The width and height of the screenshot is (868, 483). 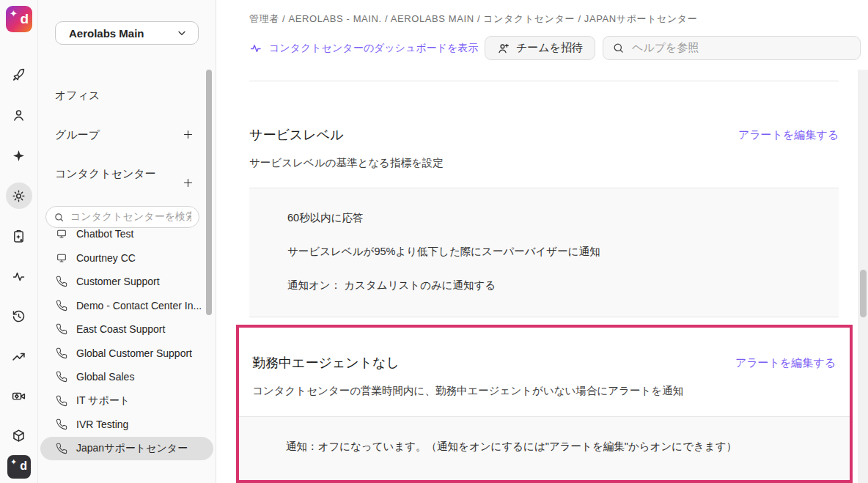 I want to click on contact-center-name: East Coast Support, so click(x=120, y=329).